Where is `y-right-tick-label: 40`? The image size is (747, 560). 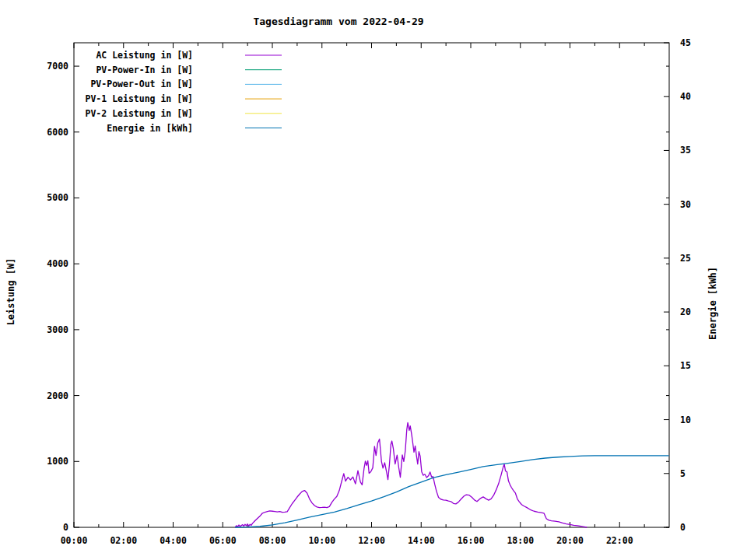 y-right-tick-label: 40 is located at coordinates (686, 96).